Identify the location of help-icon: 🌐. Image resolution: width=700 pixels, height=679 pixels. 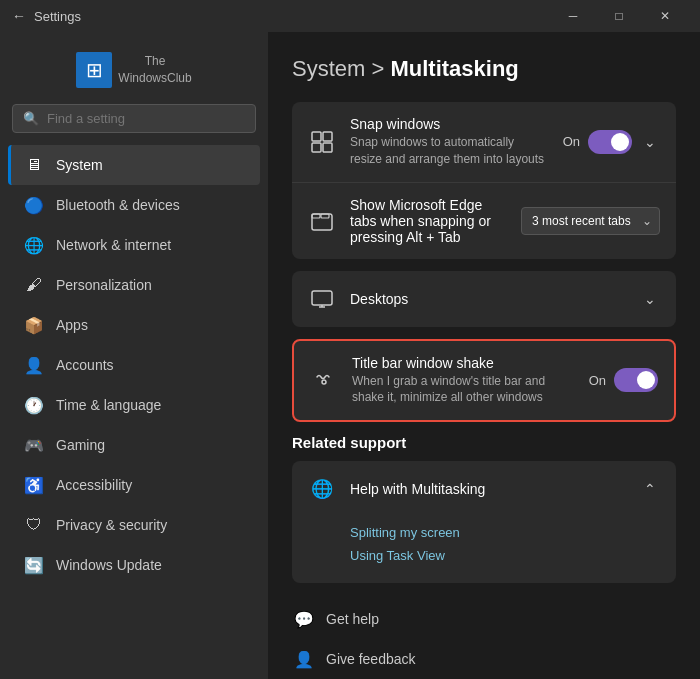
(322, 489).